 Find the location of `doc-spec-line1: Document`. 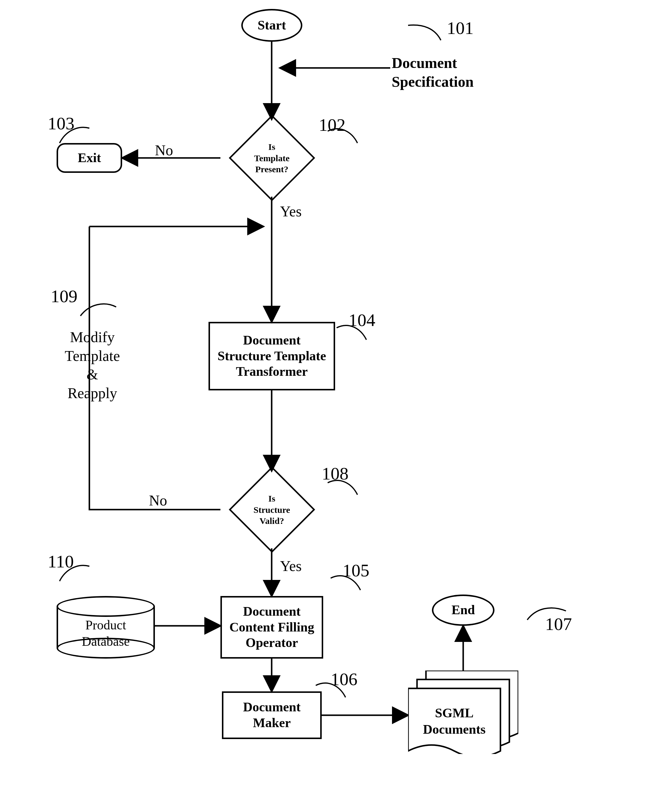

doc-spec-line1: Document is located at coordinates (433, 63).